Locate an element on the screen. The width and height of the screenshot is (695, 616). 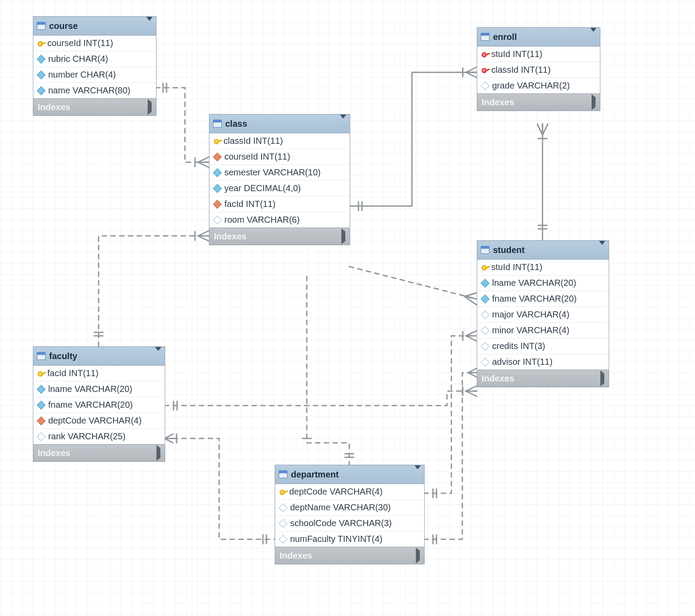
table-department: departmentdeptCode VARCHAR(4)deptName VA… is located at coordinates (350, 515).